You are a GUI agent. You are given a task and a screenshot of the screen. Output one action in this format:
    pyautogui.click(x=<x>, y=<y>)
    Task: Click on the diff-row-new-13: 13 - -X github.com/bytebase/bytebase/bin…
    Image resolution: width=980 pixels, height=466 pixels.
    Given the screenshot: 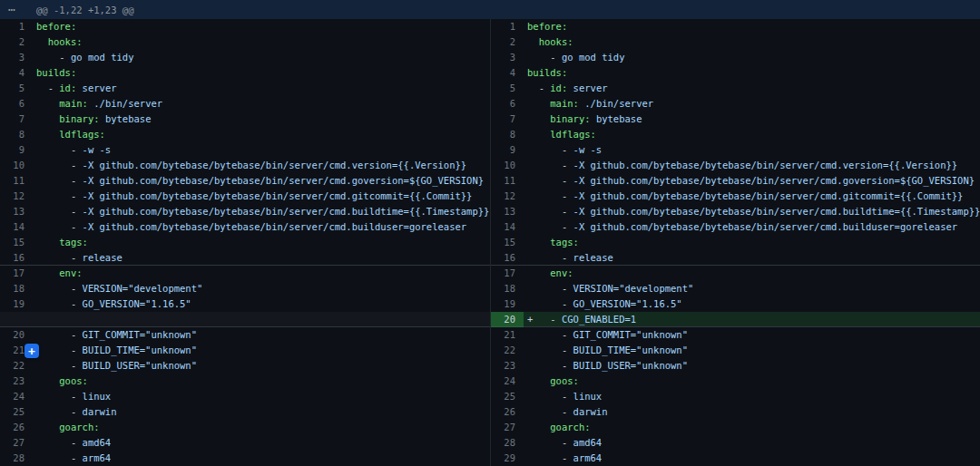 What is the action you would take?
    pyautogui.click(x=735, y=212)
    